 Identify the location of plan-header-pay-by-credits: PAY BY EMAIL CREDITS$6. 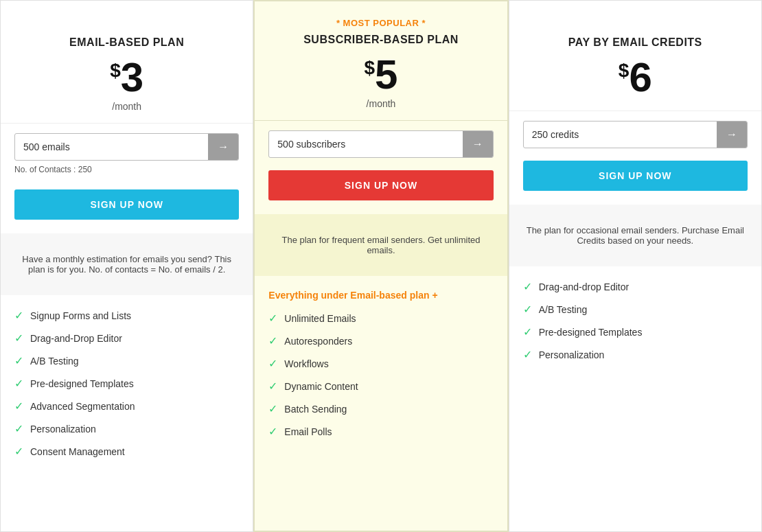
(636, 56).